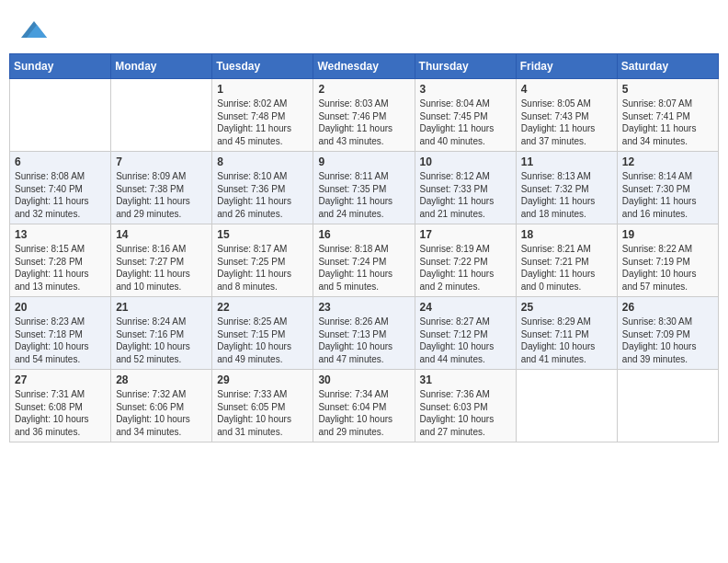  What do you see at coordinates (364, 162) in the screenshot?
I see `day-number: 9` at bounding box center [364, 162].